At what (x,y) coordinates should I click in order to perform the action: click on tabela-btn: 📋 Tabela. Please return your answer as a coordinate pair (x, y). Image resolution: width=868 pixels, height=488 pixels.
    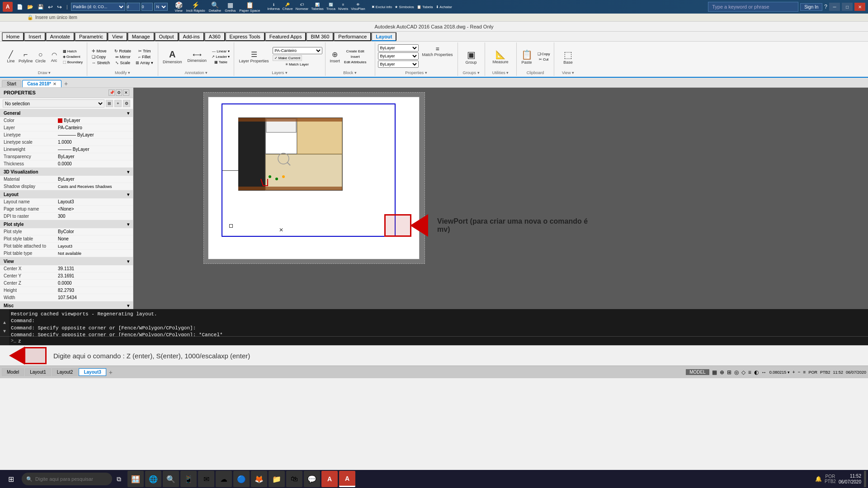
    Looking at the image, I should click on (425, 7).